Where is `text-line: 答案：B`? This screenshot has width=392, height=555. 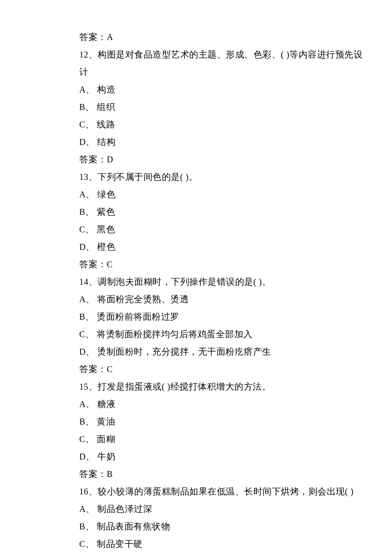
text-line: 答案：B is located at coordinates (224, 474).